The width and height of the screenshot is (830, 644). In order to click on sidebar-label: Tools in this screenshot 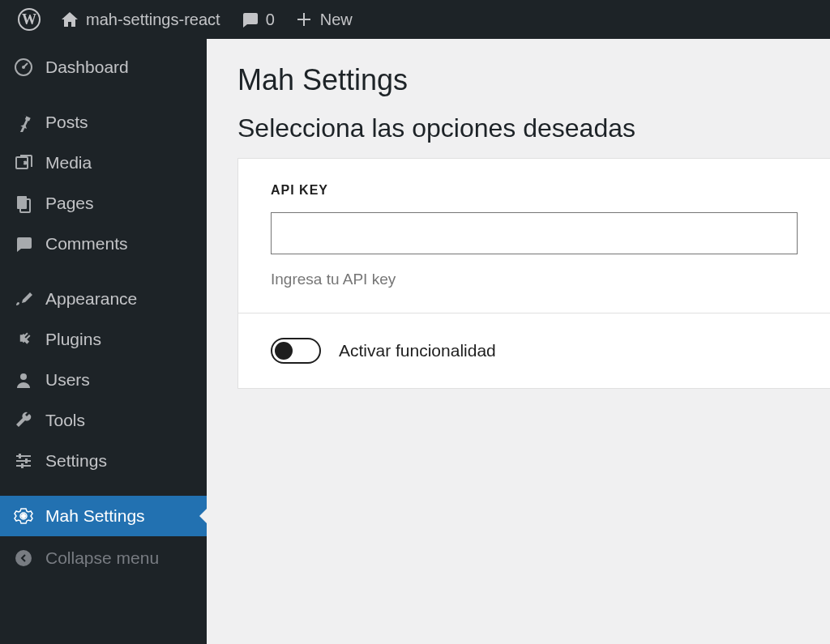, I will do `click(65, 420)`.